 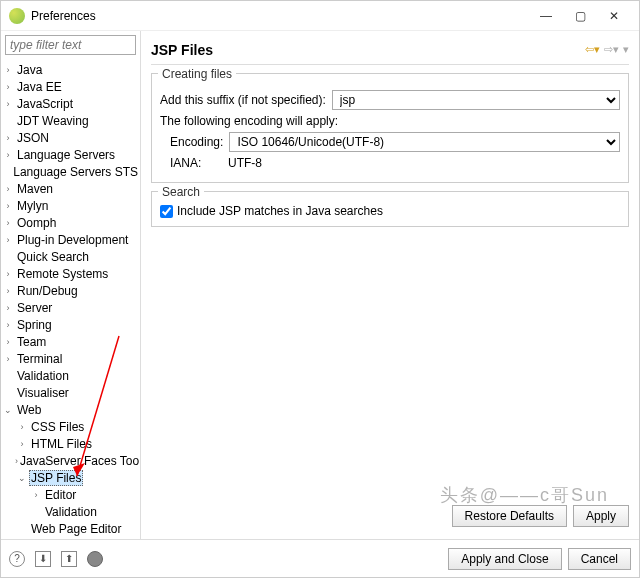 What do you see at coordinates (390, 209) in the screenshot?
I see `search-group: Search Include JSP matches in Java searc…` at bounding box center [390, 209].